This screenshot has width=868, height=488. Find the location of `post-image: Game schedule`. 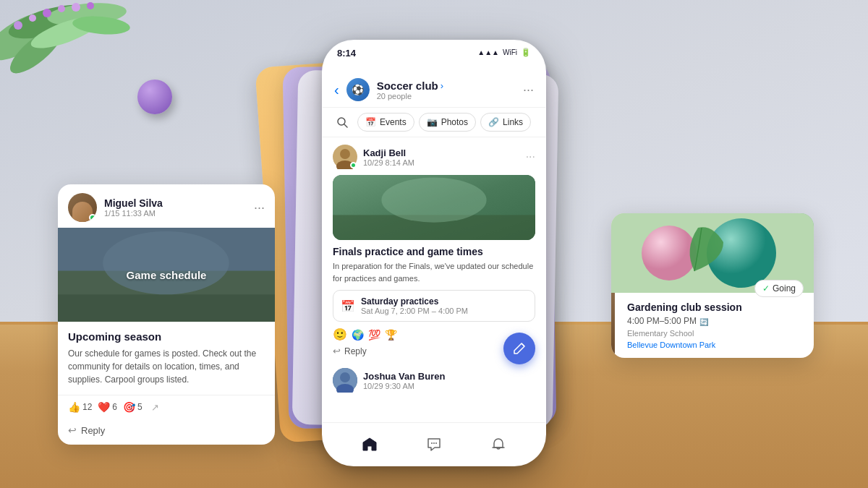

post-image: Game schedule is located at coordinates (166, 275).